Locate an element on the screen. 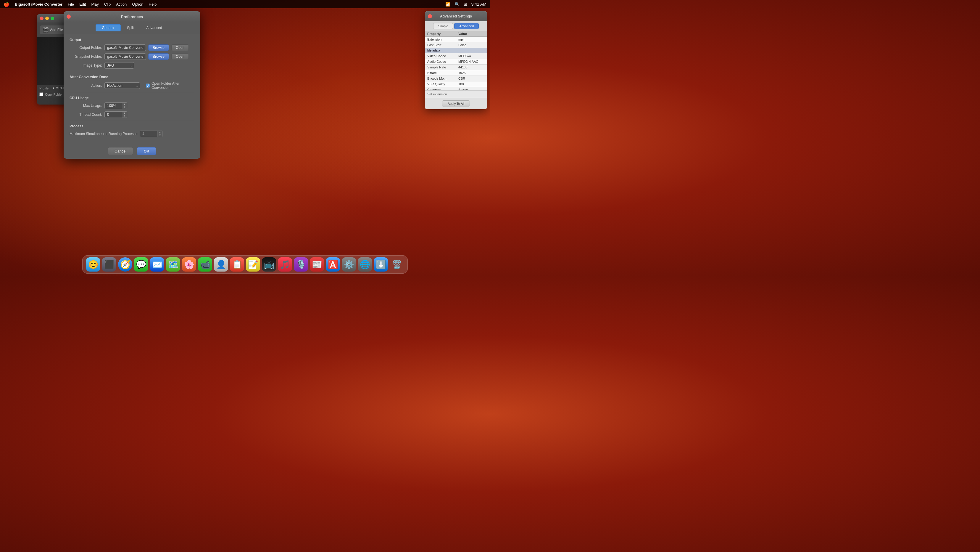 The width and height of the screenshot is (980, 552). dock-icon-appletv: 📺 is located at coordinates (269, 264).